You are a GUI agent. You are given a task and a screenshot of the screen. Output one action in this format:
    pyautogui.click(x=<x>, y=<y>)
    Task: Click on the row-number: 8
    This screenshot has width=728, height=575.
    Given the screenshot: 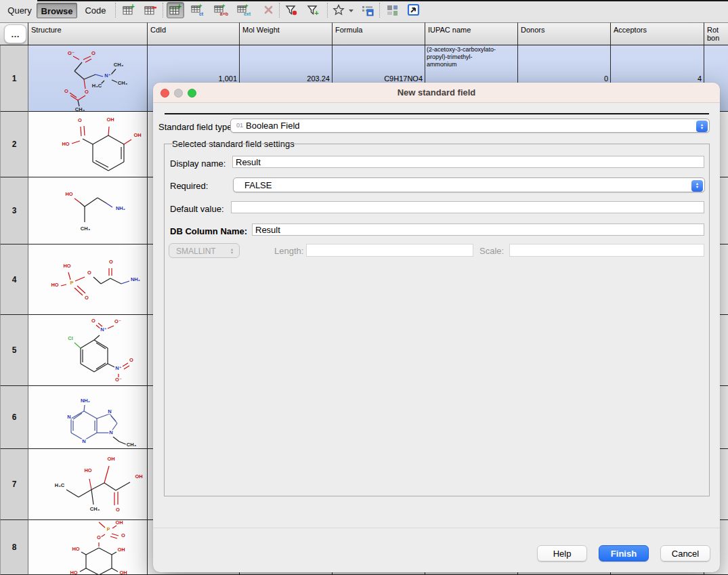 What is the action you would take?
    pyautogui.click(x=14, y=547)
    